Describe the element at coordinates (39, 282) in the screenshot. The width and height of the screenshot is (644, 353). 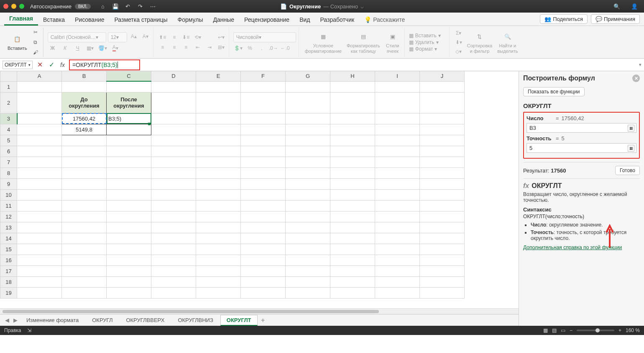
I see `cell-A18` at that location.